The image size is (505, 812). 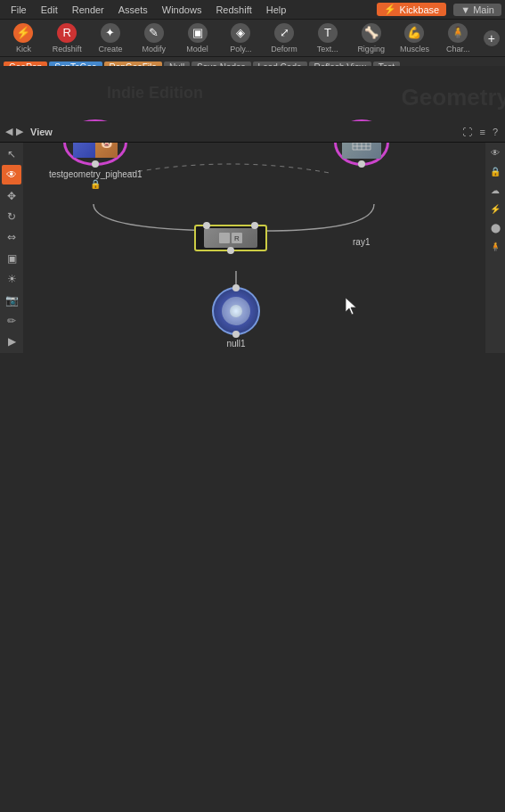 What do you see at coordinates (371, 49) in the screenshot?
I see `tool-rigging-label: Rigging` at bounding box center [371, 49].